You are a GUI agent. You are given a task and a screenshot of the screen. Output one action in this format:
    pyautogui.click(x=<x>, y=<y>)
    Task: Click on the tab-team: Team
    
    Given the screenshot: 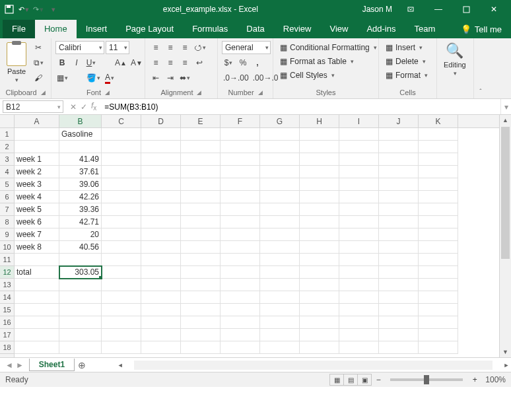 What is the action you would take?
    pyautogui.click(x=425, y=29)
    